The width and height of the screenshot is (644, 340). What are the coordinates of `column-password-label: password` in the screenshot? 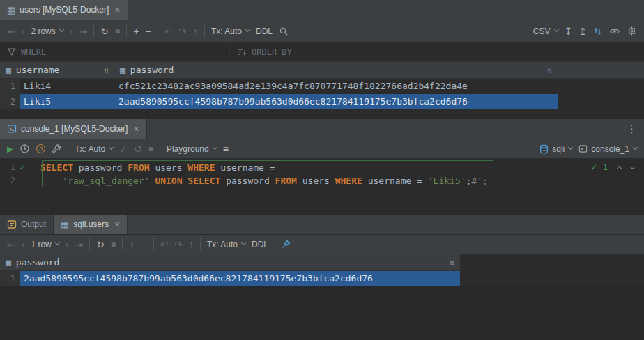 It's located at (152, 70).